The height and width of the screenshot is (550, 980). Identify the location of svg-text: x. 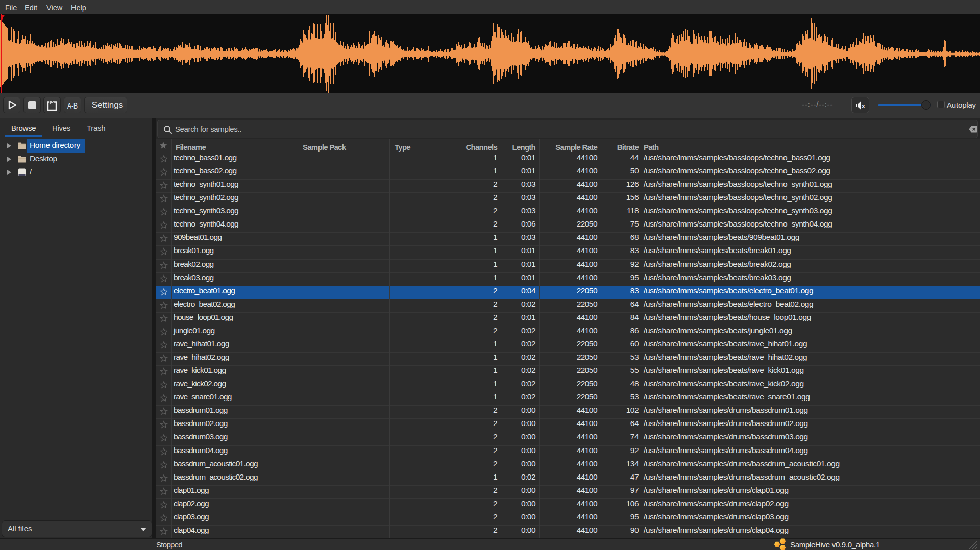
(864, 106).